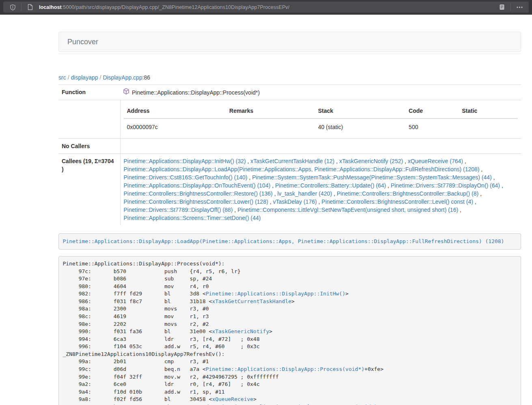  Describe the element at coordinates (360, 127) in the screenshot. I see `stack-value: 40 (static)` at that location.